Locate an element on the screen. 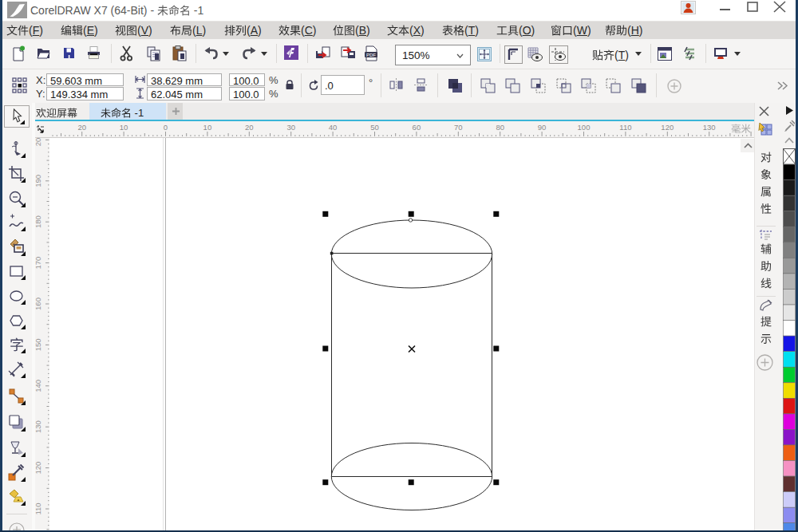 This screenshot has height=532, width=798. svg-text: 180 is located at coordinates (38, 222).